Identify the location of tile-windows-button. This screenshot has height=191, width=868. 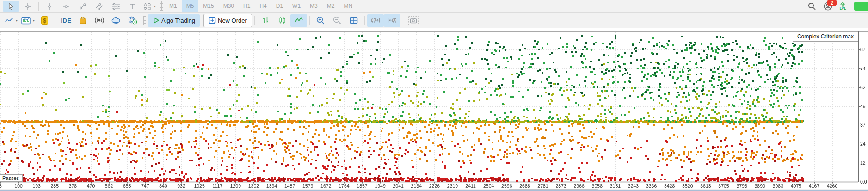
(354, 20).